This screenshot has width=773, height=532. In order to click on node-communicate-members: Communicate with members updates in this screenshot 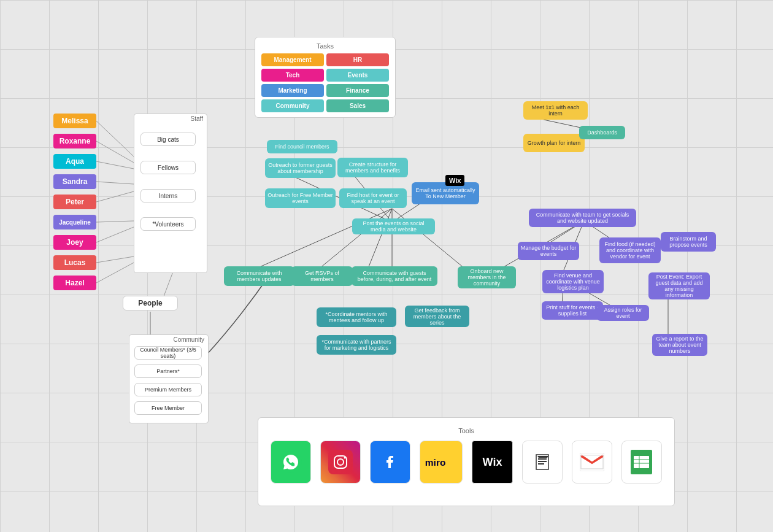, I will do `click(259, 276)`.